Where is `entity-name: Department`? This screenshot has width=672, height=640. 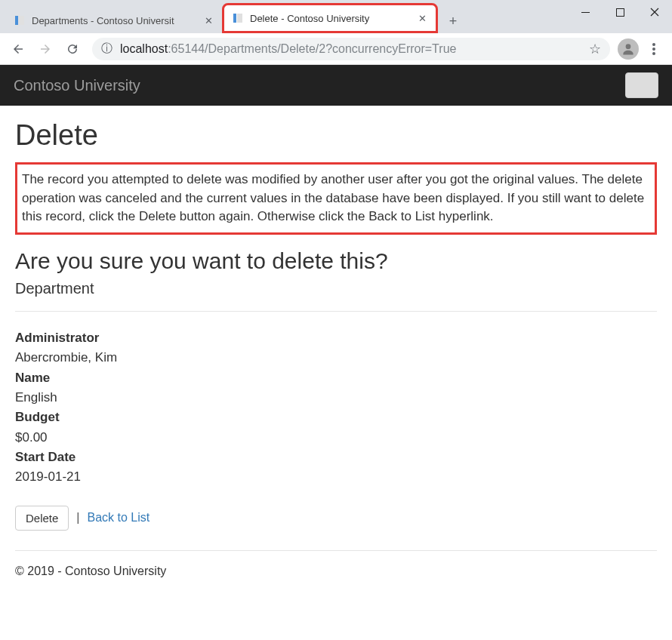 entity-name: Department is located at coordinates (336, 288).